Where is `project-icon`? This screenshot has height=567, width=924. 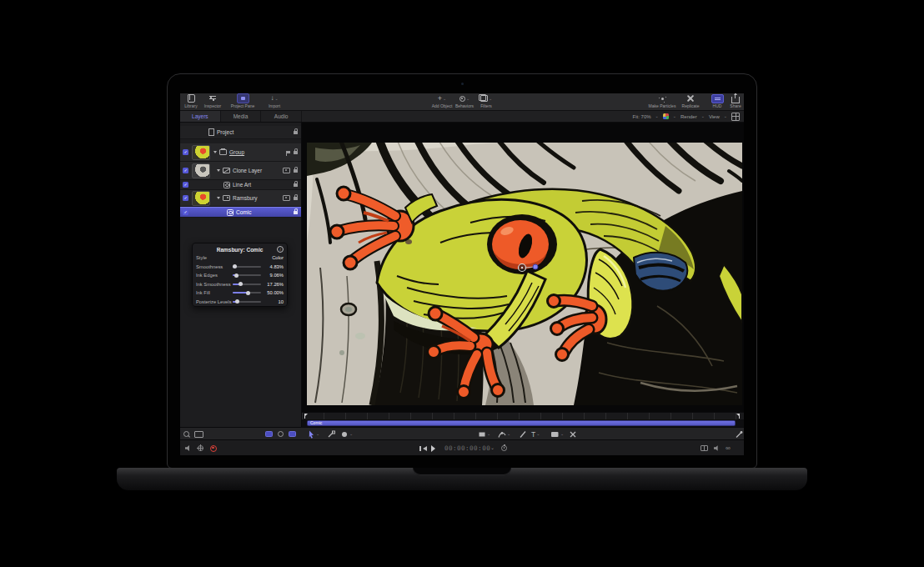
project-icon is located at coordinates (212, 132).